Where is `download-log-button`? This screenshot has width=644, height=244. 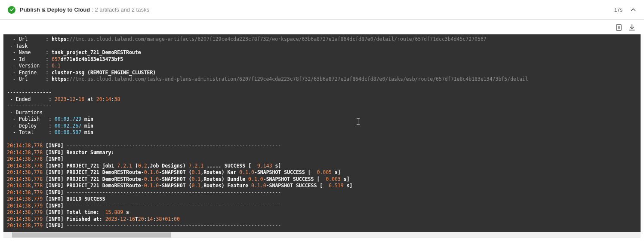
download-log-button is located at coordinates (632, 27).